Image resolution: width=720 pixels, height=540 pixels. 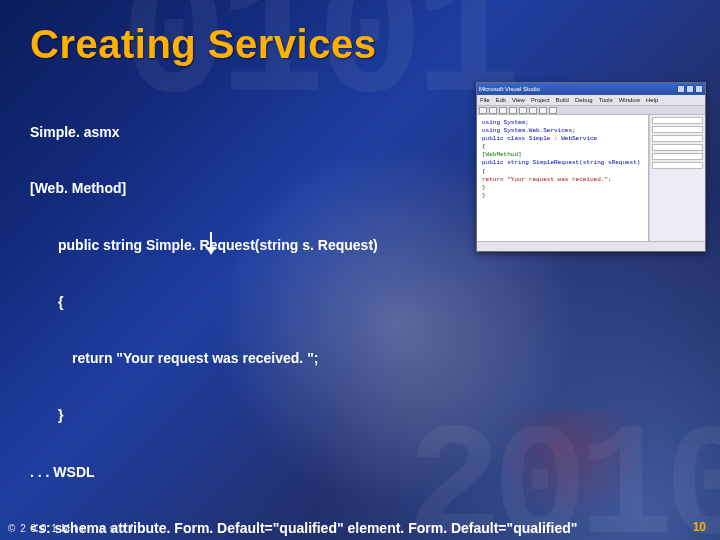 What do you see at coordinates (606, 100) in the screenshot?
I see `menu-item: Tools` at bounding box center [606, 100].